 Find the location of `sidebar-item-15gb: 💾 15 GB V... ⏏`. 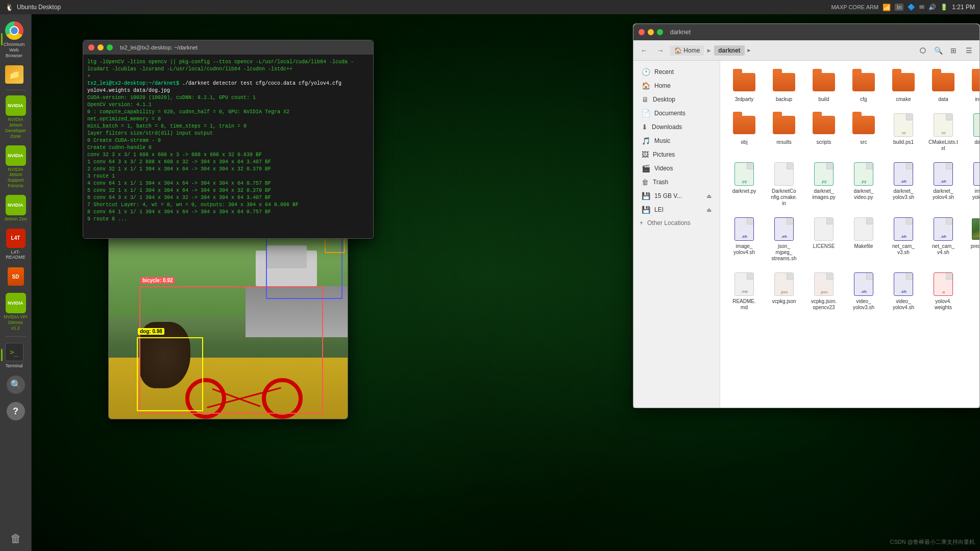

sidebar-item-15gb: 💾 15 GB V... ⏏ is located at coordinates (677, 196).